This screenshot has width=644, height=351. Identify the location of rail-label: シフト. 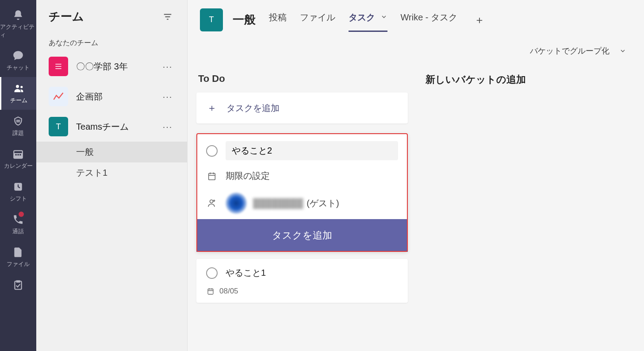
(19, 199).